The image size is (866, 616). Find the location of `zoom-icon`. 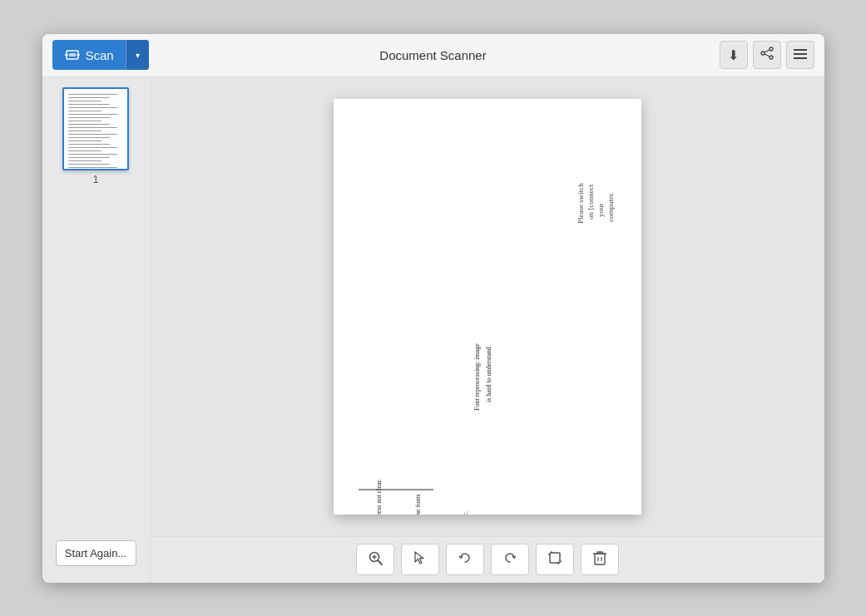

zoom-icon is located at coordinates (375, 560).